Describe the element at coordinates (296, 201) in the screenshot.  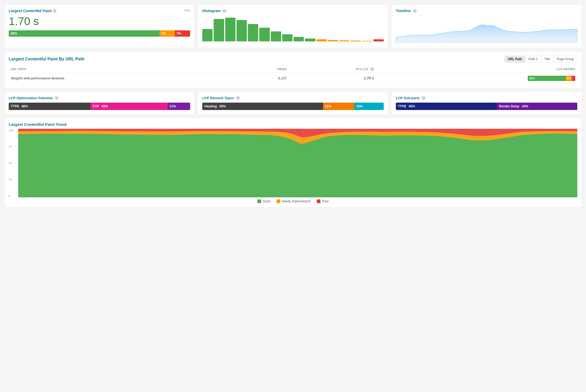
I see `legend-label-needs: Needs Improvement` at that location.